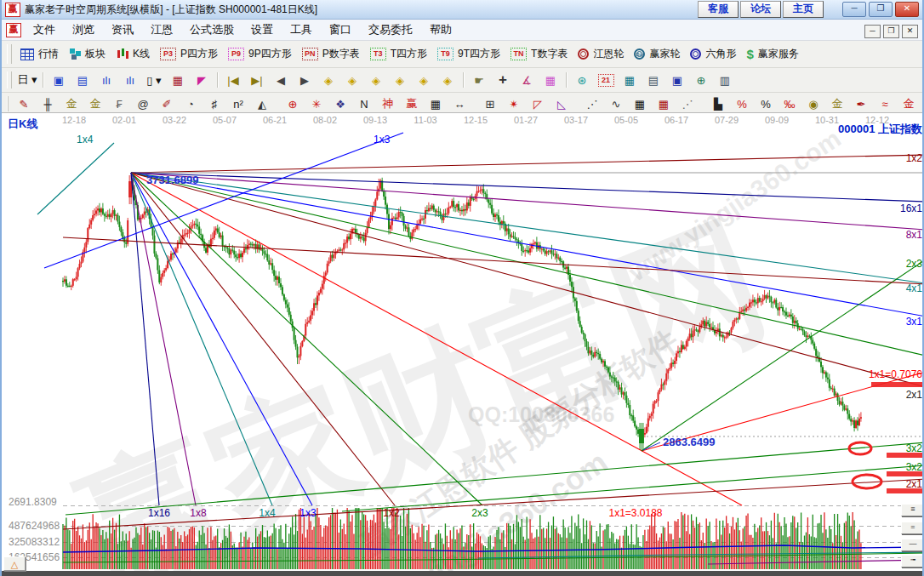  What do you see at coordinates (39, 54) in the screenshot?
I see `tool-行情: 行情` at bounding box center [39, 54].